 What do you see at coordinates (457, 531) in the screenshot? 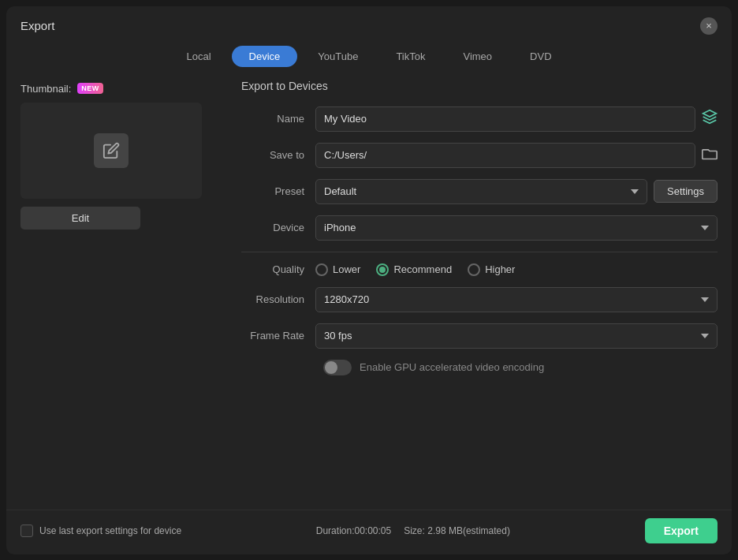
I see `size-stat: Size: 2.98 MB(estimated)` at bounding box center [457, 531].